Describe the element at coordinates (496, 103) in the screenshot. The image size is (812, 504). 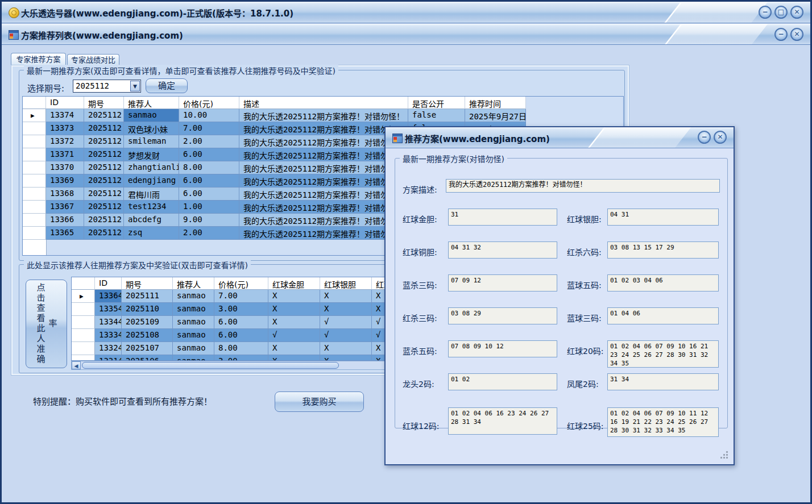
I see `column-header: 推荐时间` at that location.